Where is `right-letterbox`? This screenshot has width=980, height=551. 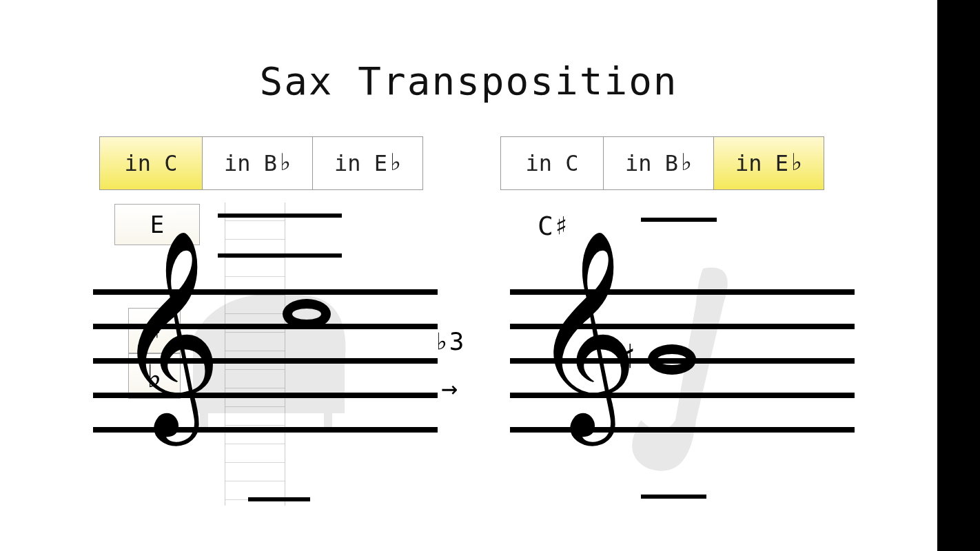 right-letterbox is located at coordinates (959, 276).